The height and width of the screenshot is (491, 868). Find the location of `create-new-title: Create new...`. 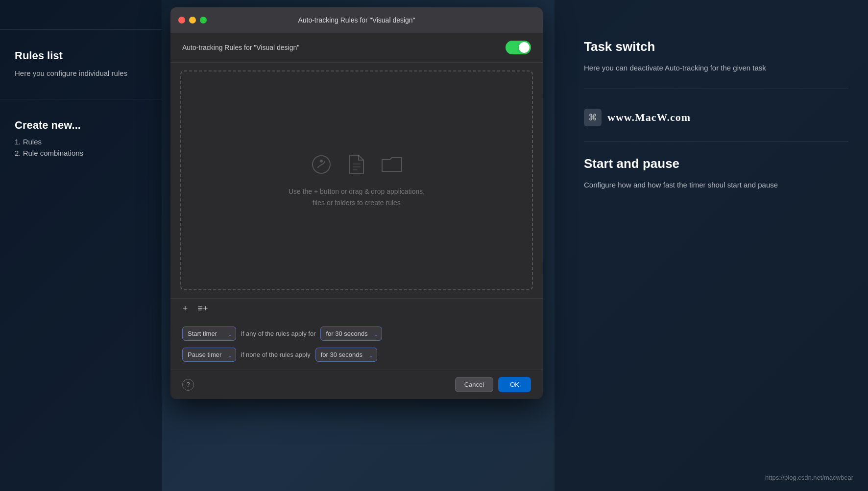

create-new-title: Create new... is located at coordinates (81, 125).